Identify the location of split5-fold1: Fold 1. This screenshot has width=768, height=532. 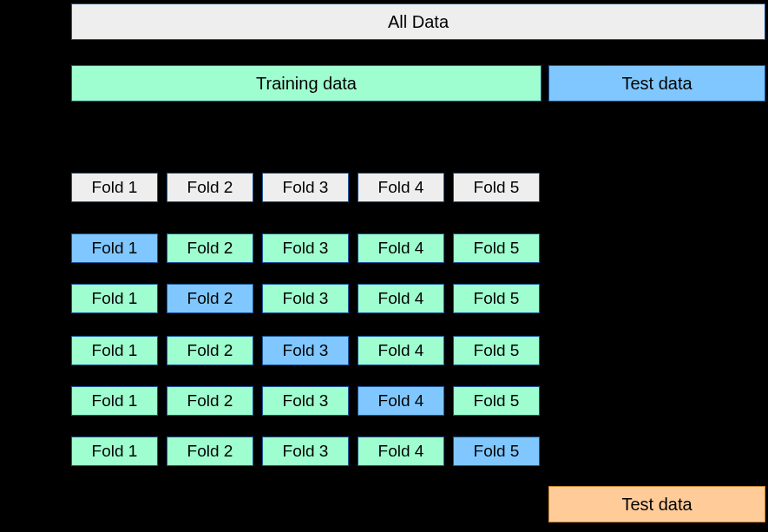
(115, 451).